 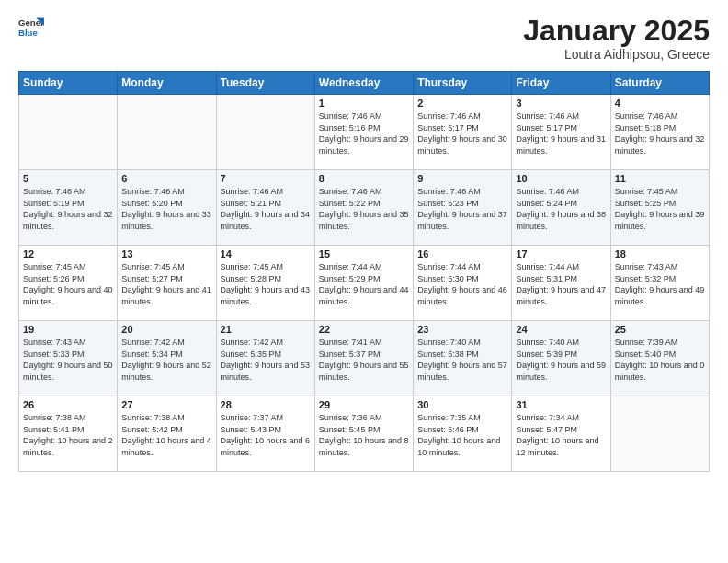 I want to click on cell-0-6: 4Sunrise: 7:46 AM Sunset: 5:18 PM Daylig…, so click(x=660, y=132).